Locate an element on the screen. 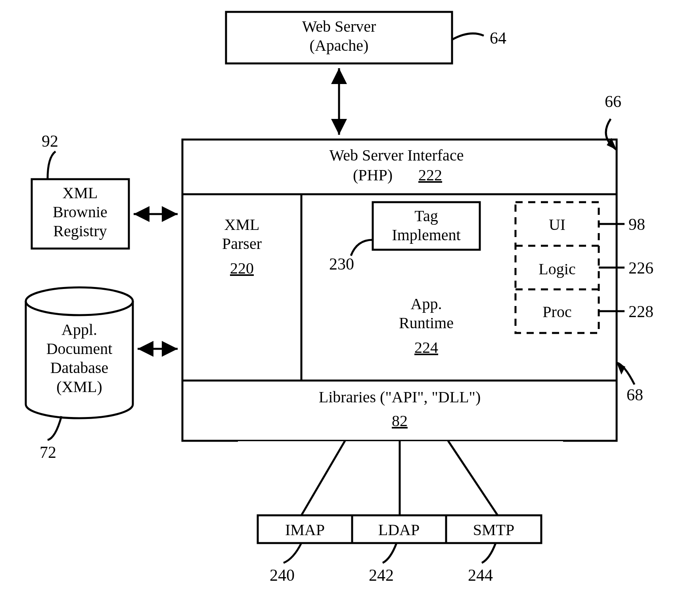 The width and height of the screenshot is (686, 616). xml-parser-ref: 220 is located at coordinates (242, 268).